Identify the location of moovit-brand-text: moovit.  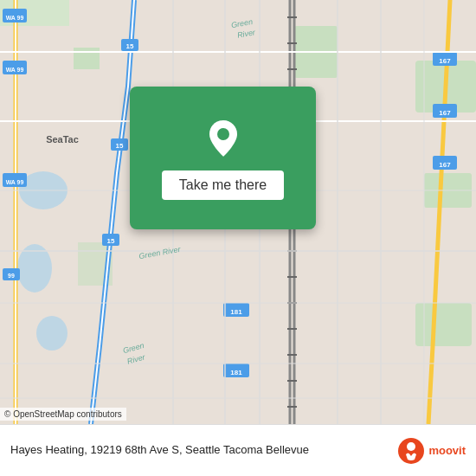
(447, 450).